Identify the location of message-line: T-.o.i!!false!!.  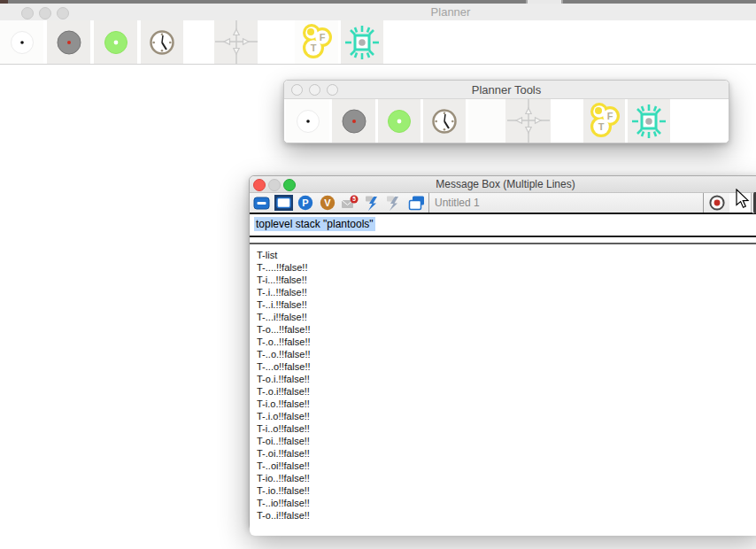
(506, 391).